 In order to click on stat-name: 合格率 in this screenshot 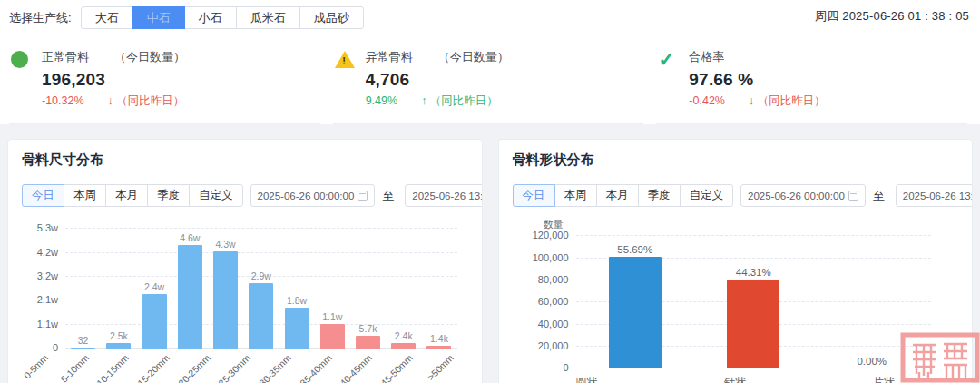, I will do `click(706, 56)`.